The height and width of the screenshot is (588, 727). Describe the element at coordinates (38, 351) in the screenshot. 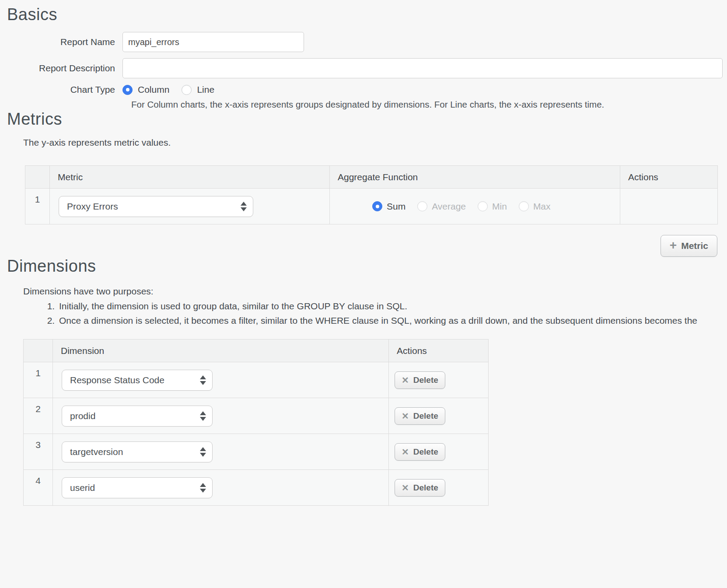

I see `dimensions-index-header` at that location.